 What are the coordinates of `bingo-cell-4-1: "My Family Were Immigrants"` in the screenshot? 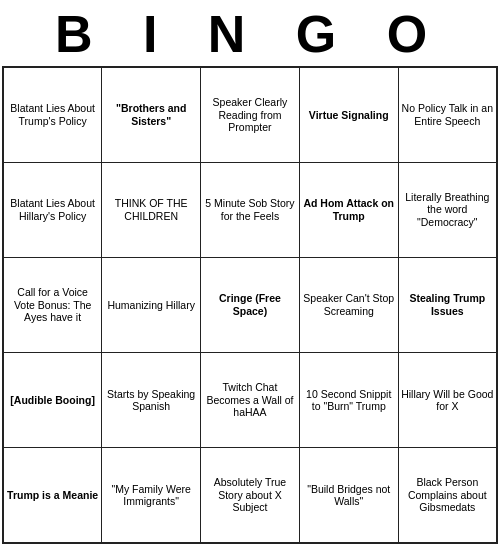 It's located at (152, 496).